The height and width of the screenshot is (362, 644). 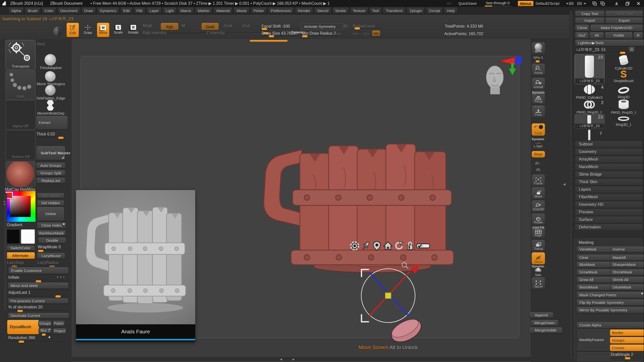 What do you see at coordinates (323, 26) in the screenshot?
I see `activate-symmetry-button: Activate Symmetry` at bounding box center [323, 26].